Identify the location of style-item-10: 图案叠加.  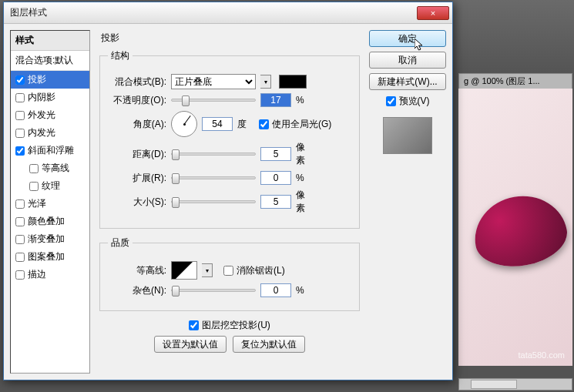
(50, 257).